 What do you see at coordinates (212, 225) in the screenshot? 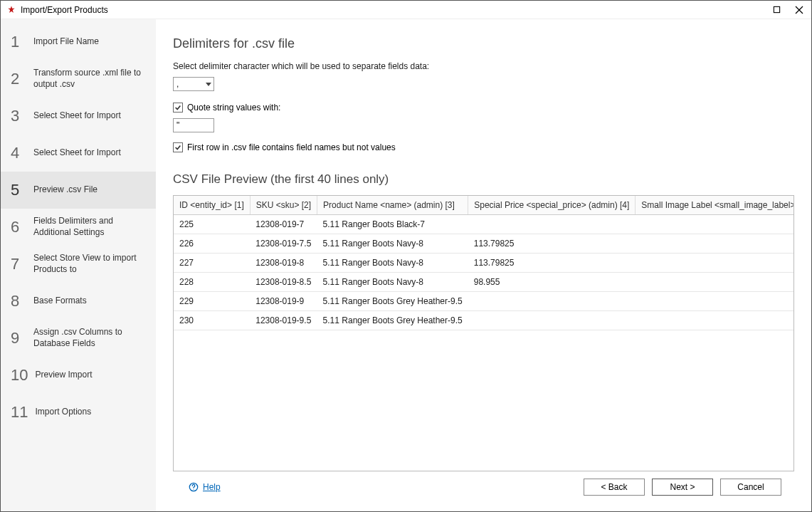
I see `table-cell: 225` at bounding box center [212, 225].